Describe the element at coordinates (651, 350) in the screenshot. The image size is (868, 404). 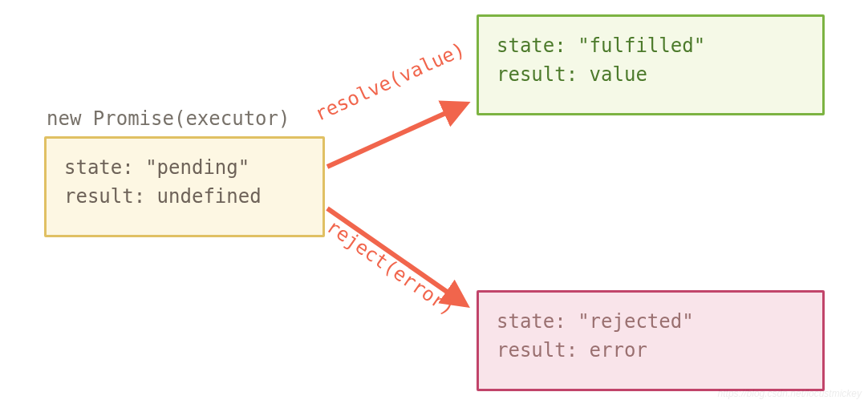
I see `rejected-result-line: result: error` at that location.